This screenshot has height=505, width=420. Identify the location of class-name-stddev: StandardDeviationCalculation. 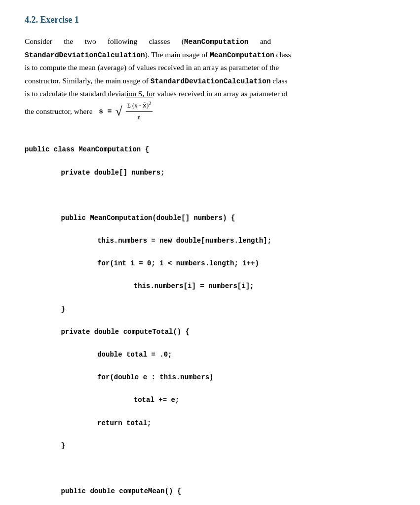
(85, 55).